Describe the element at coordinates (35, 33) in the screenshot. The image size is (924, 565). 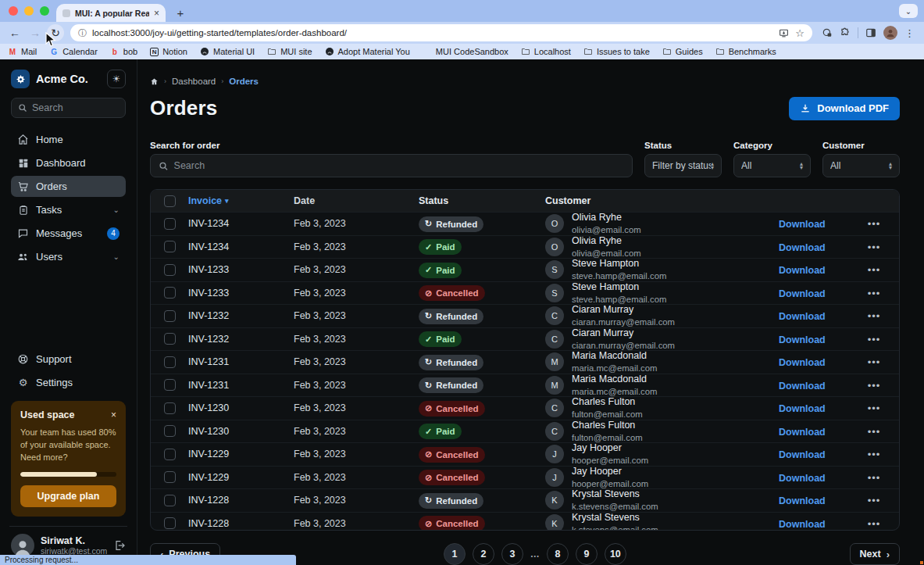
I see `forward-button: →` at that location.